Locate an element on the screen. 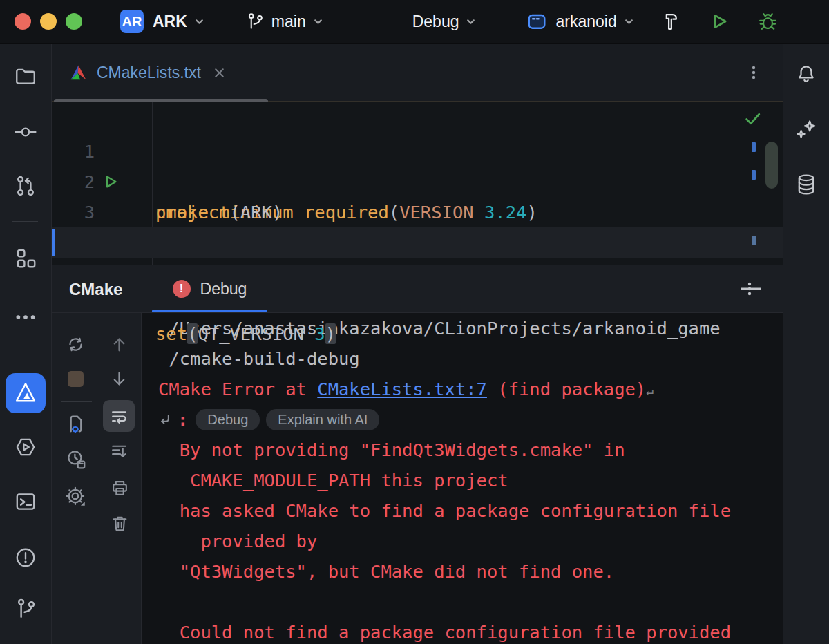  explain-with-ai-button: Explain with AI is located at coordinates (323, 420).